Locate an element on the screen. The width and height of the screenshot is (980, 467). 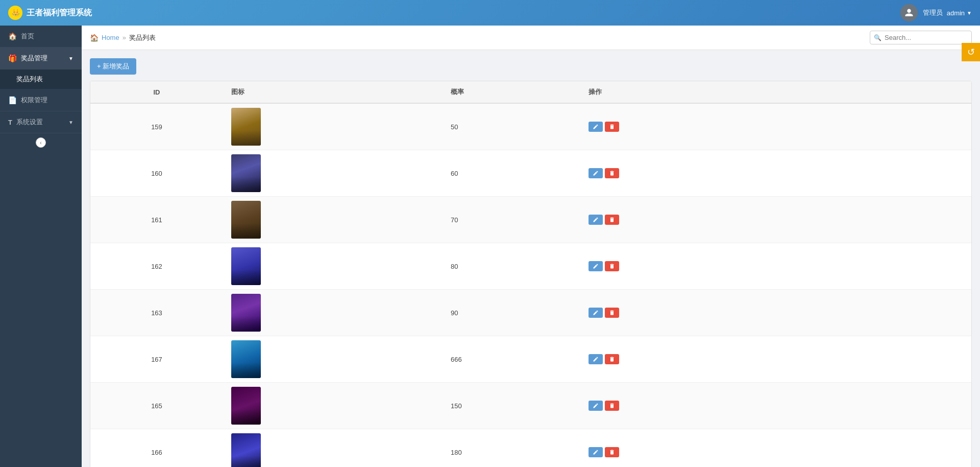
cell-id: 160 is located at coordinates (157, 174).